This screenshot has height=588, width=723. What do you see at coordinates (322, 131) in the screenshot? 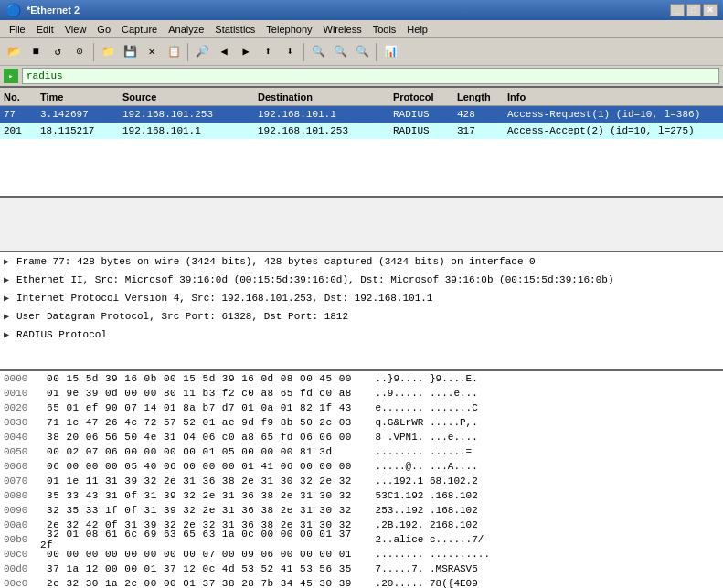
I see `pkt-dst-201: 192.168.101.253` at bounding box center [322, 131].